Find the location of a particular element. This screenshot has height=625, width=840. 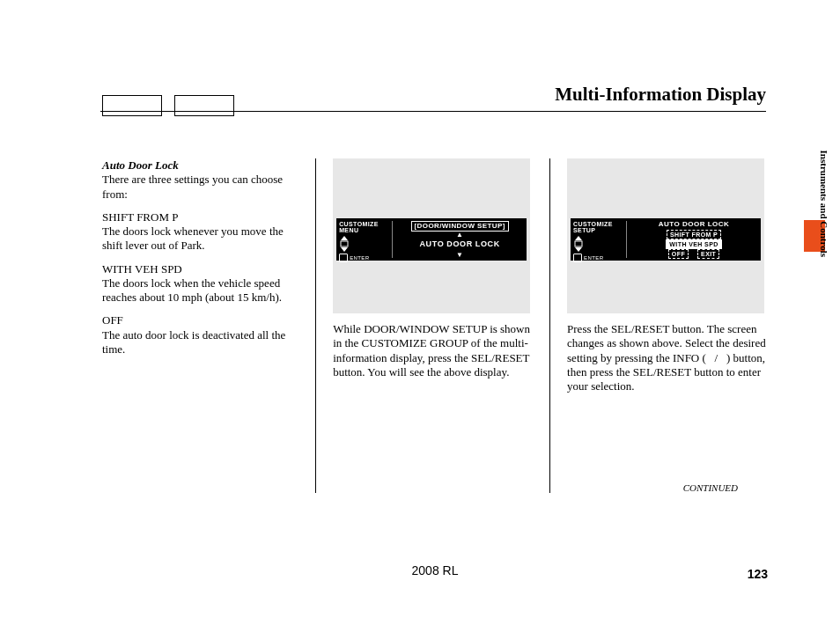

option-body: The auto door lock is deactivated all th… is located at coordinates (194, 342).